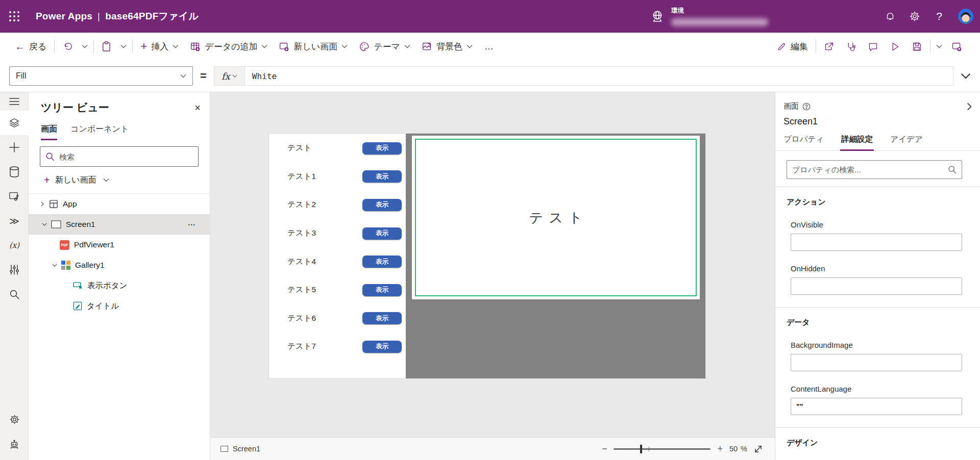 This screenshot has width=980, height=460. Describe the element at coordinates (803, 142) in the screenshot. I see `tab-properties: プロパティ` at that location.